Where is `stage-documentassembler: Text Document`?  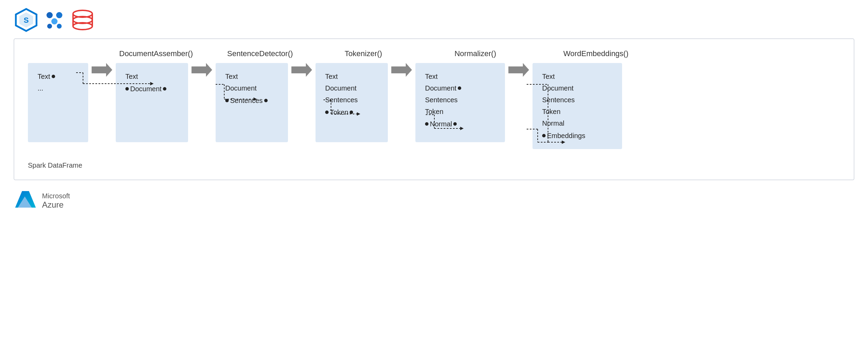
stage-documentassembler: Text Document is located at coordinates (152, 103).